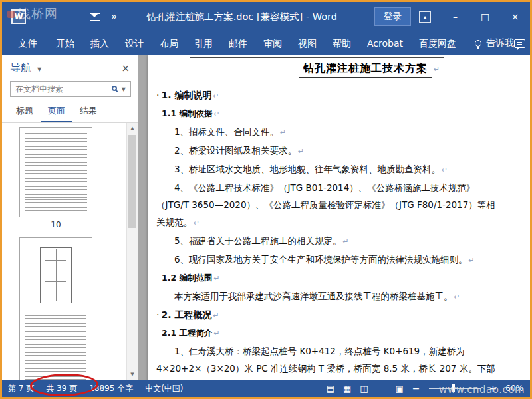 The image size is (532, 399). What do you see at coordinates (19, 17) in the screenshot?
I see `word-logo-icon: W` at bounding box center [19, 17].